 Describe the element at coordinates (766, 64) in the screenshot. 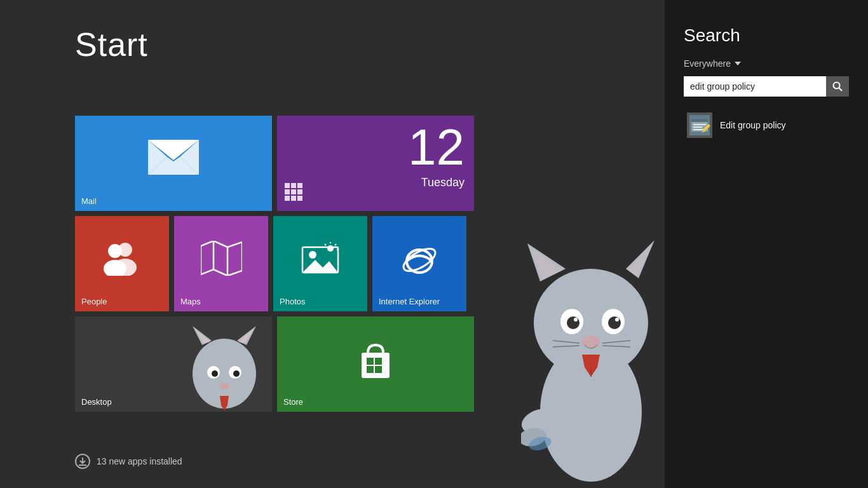

I see `search-scope-dropdown: Everywhere` at that location.